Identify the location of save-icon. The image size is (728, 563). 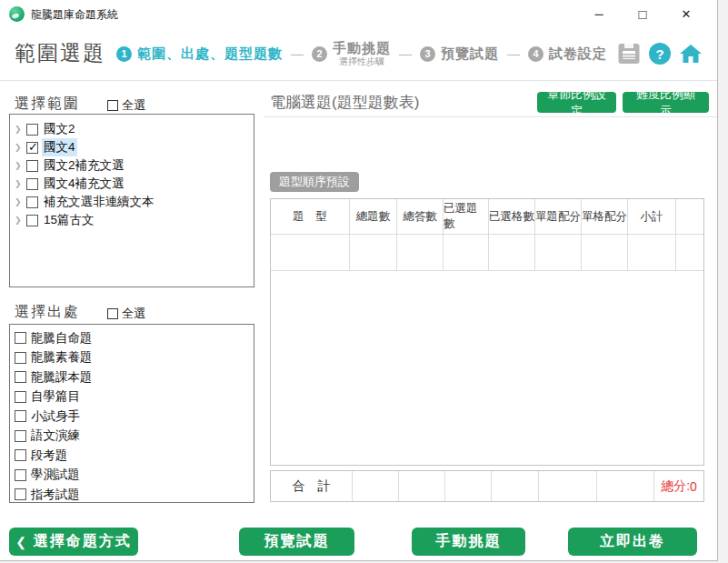
(629, 54).